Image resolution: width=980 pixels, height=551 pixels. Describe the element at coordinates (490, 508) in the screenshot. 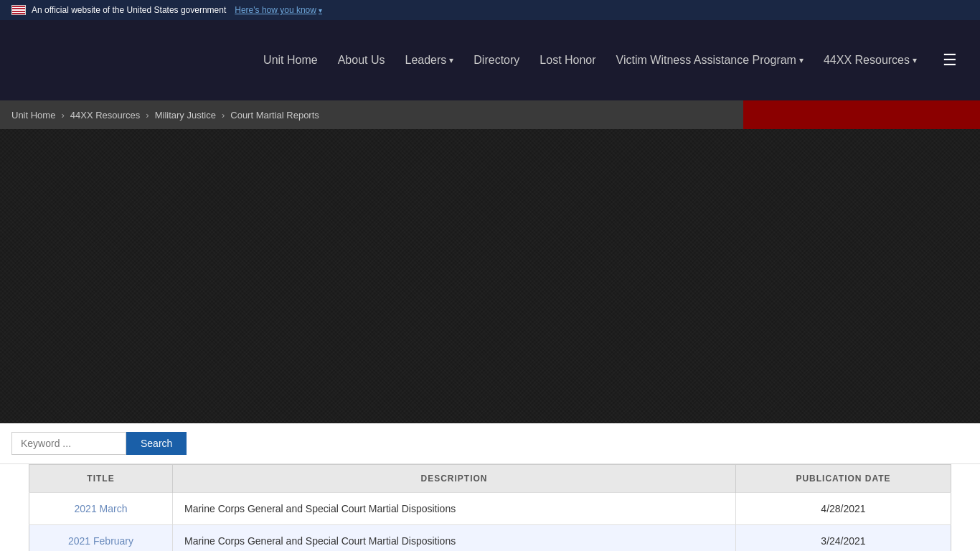

I see `court-martial-table: TITLE DESCRIPTION PUBLICATION DATE 2021 …` at that location.